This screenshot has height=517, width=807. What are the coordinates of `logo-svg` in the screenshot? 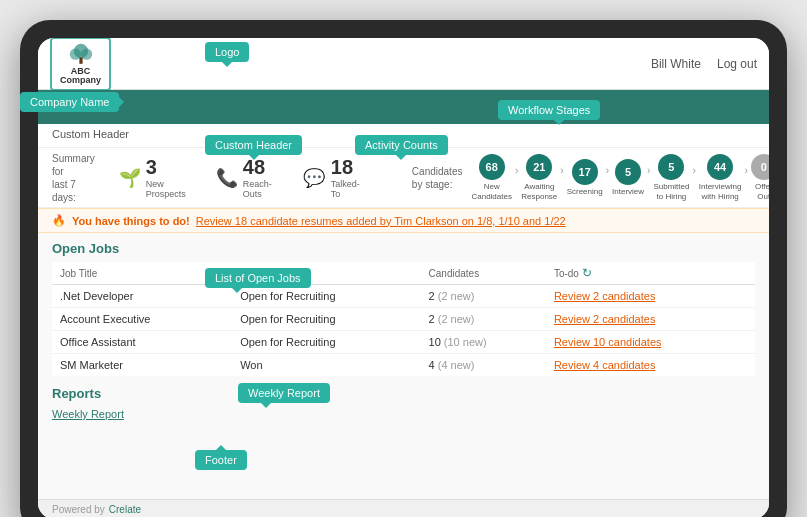 It's located at (81, 55).